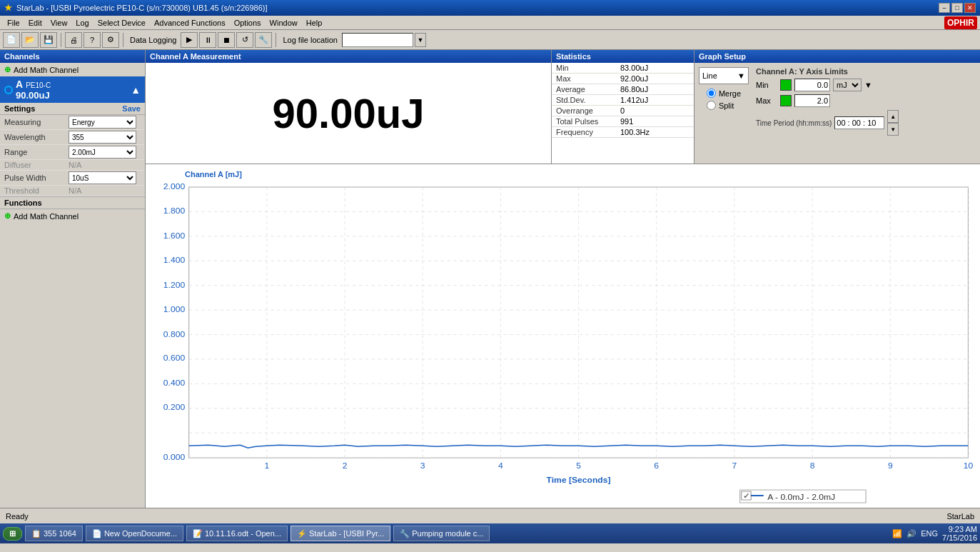 Image resolution: width=980 pixels, height=552 pixels. I want to click on stat-pulses-row: Total Pulses 991, so click(622, 121).